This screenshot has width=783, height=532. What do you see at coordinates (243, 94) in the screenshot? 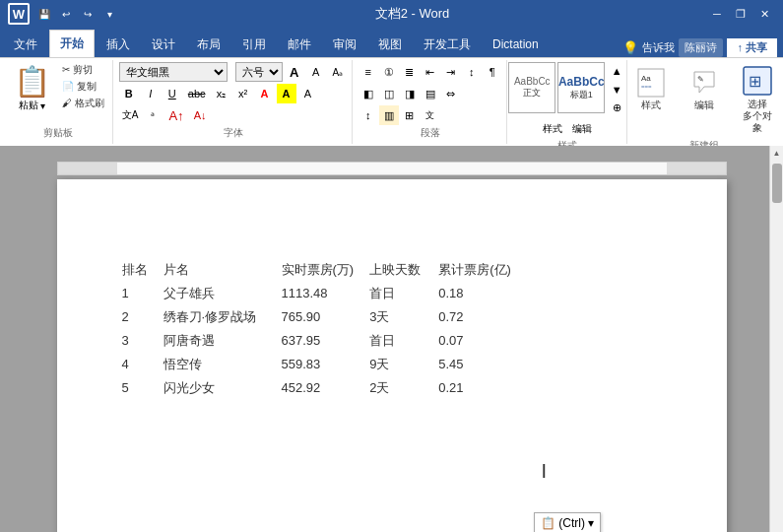
I see `superscript-button: x²` at bounding box center [243, 94].